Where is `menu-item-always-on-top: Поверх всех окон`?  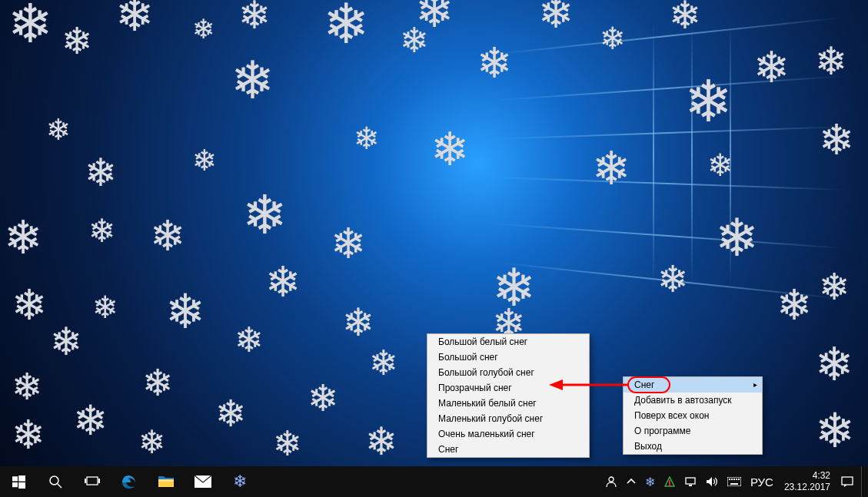
menu-item-always-on-top: Поверх всех окон is located at coordinates (693, 416).